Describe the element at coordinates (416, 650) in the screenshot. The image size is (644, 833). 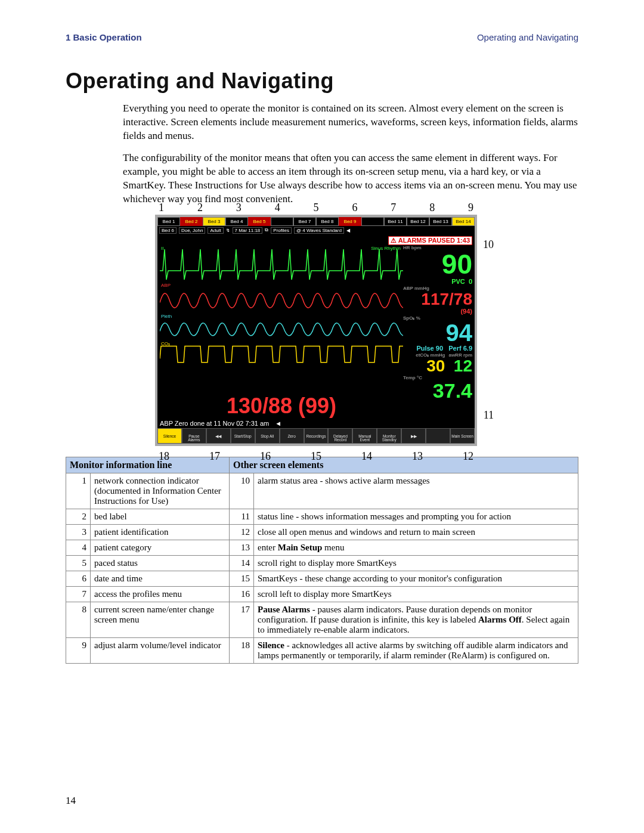
I see `legend-desc: Silence - acknowledges all active alarms…` at that location.